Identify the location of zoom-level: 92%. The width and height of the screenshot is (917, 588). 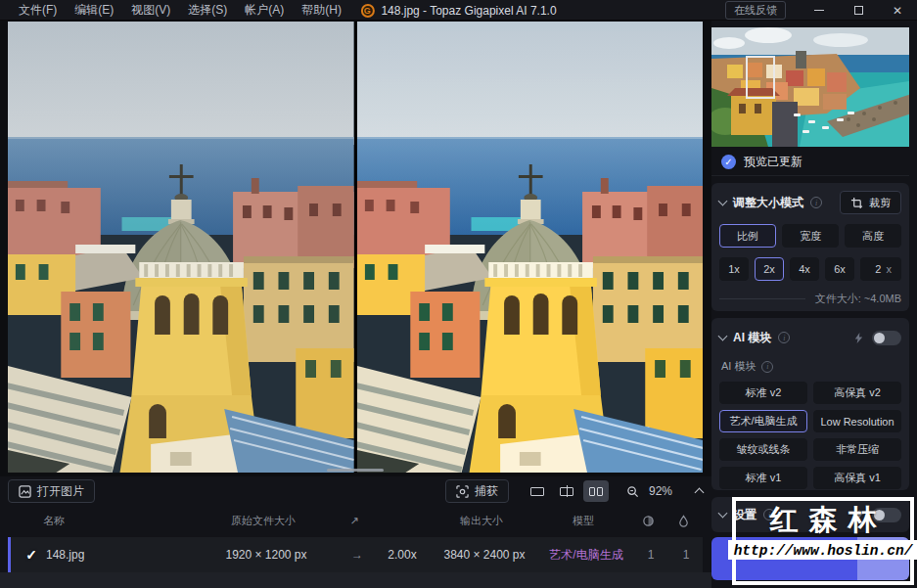
(661, 491).